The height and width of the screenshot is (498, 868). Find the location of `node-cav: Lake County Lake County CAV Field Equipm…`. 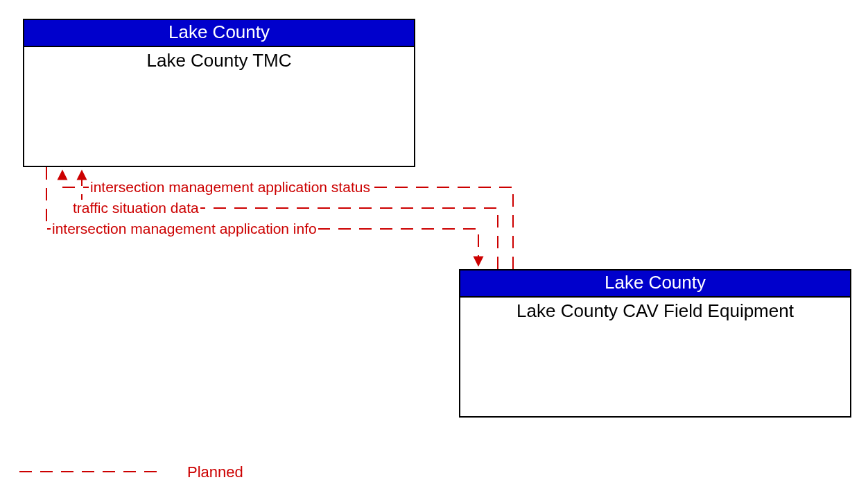

node-cav: Lake County Lake County CAV Field Equipm… is located at coordinates (655, 343).